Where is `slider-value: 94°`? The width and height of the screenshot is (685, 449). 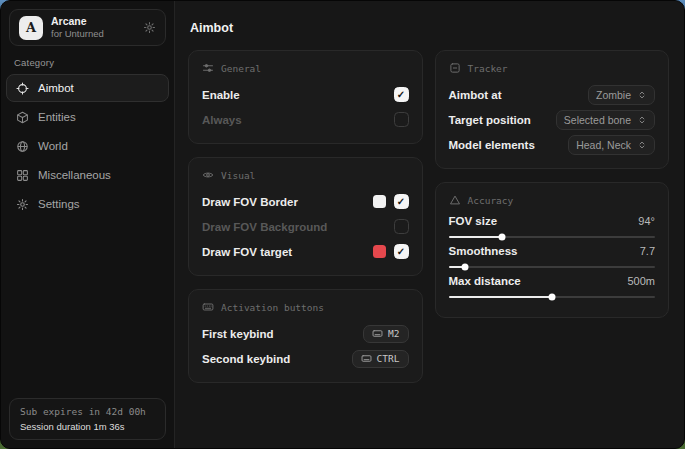
slider-value: 94° is located at coordinates (646, 221).